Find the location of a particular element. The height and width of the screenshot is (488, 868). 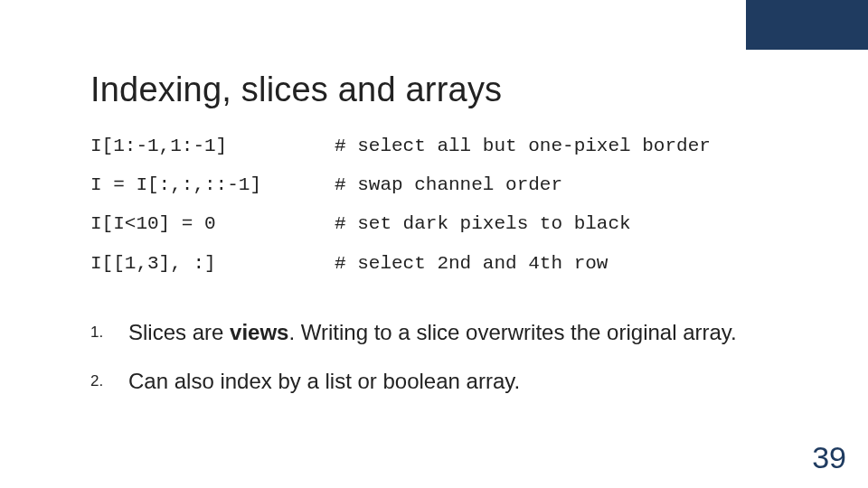

code-expr: I = I[:,:,::-1] is located at coordinates (212, 184).